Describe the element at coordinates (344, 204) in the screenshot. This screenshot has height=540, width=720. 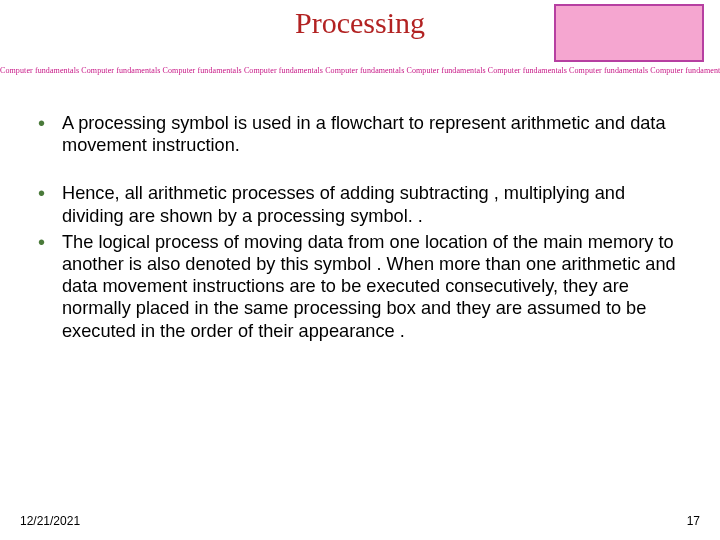
I see `bullet-text: Hence, all arithmetic processes of addin…` at that location.